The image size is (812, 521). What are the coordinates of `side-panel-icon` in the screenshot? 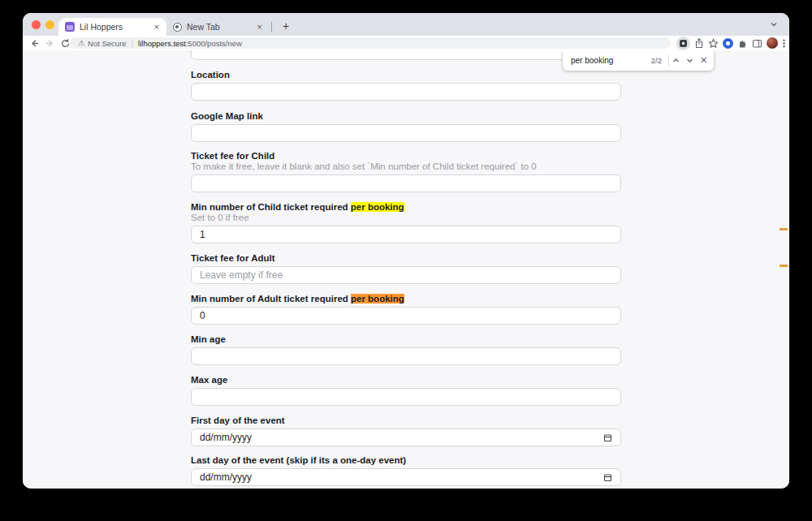 It's located at (757, 44).